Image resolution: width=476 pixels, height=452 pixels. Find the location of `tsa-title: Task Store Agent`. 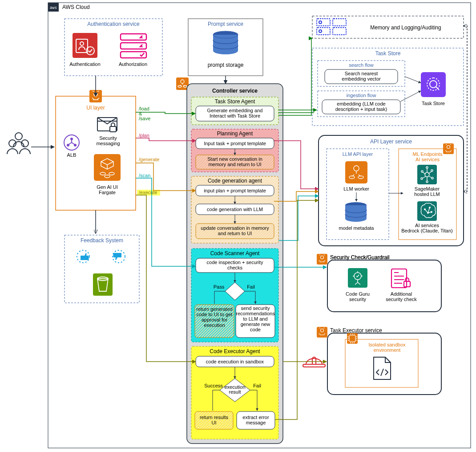

tsa-title: Task Store Agent is located at coordinates (235, 102).